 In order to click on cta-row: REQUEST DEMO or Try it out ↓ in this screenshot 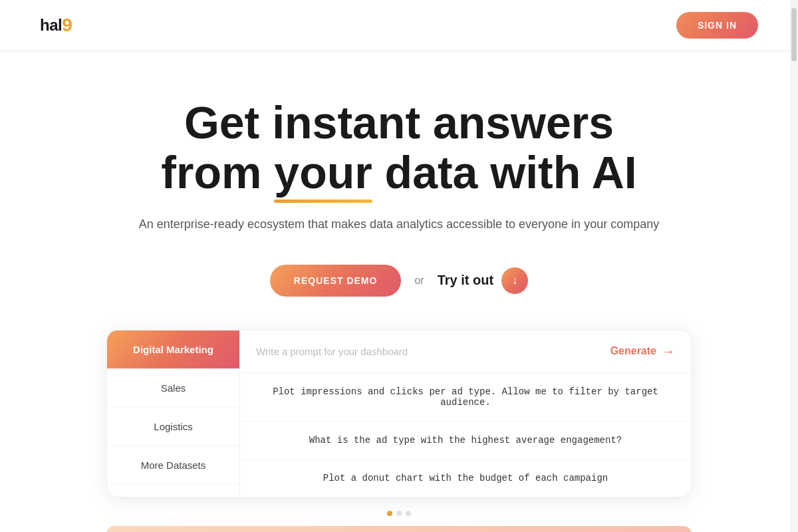, I will do `click(399, 281)`.